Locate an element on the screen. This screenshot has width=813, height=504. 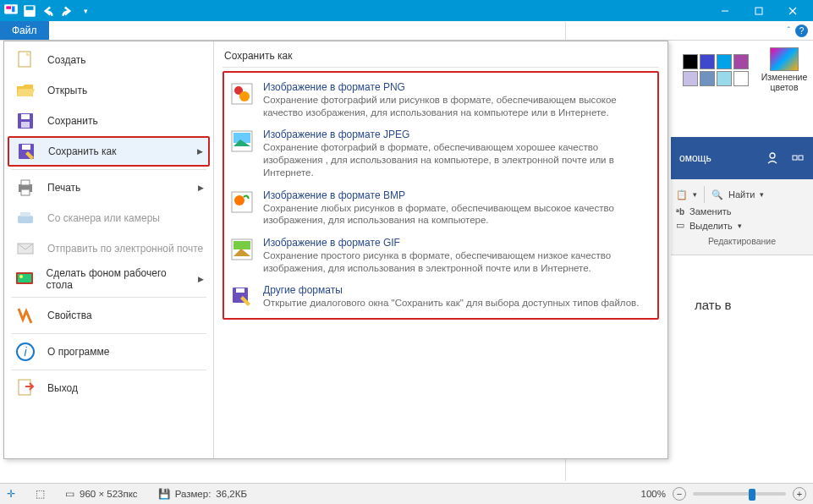
menu-label: Открыть is located at coordinates (68, 90).